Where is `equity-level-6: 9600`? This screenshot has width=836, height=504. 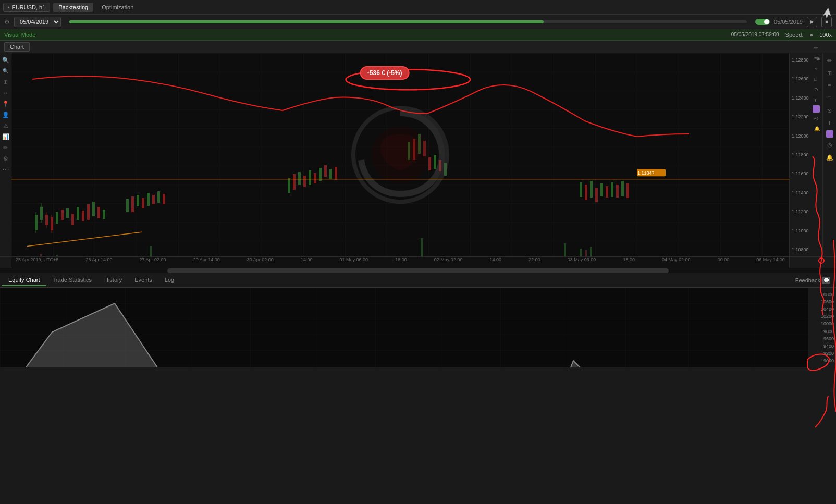 equity-level-6: 9600 is located at coordinates (822, 339).